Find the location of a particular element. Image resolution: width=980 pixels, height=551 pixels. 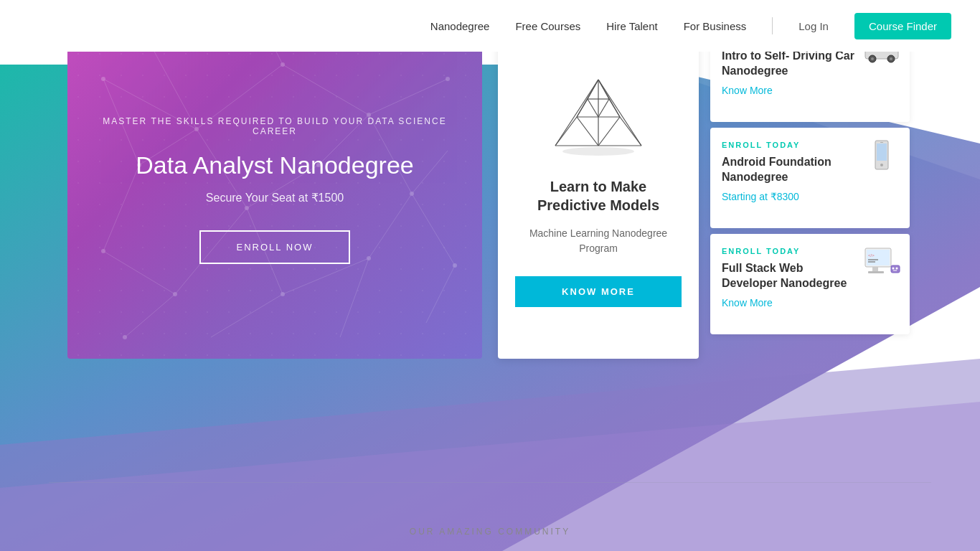

right-cards-container: ENROLL TODAY Intro to Self- Driving Car … is located at coordinates (810, 178).